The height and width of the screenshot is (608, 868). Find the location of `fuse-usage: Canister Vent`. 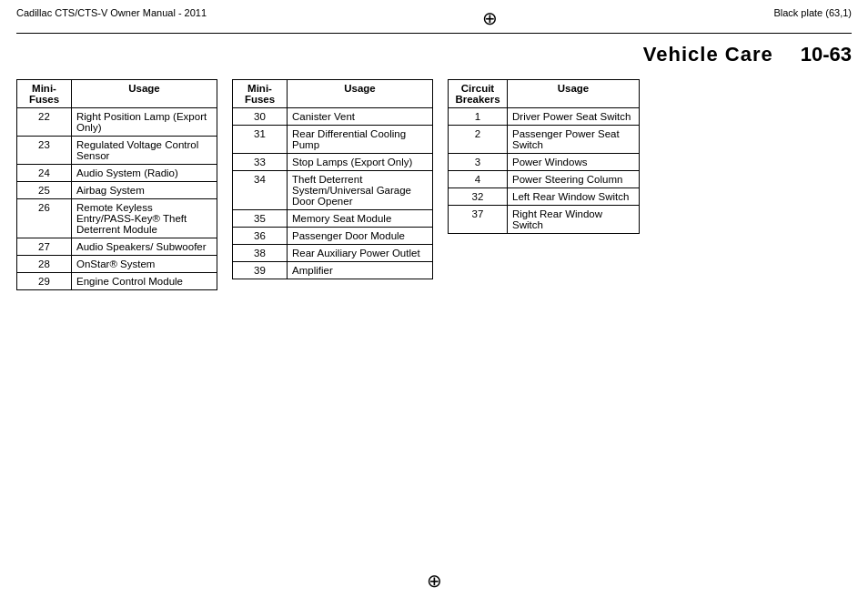

fuse-usage: Canister Vent is located at coordinates (360, 117).